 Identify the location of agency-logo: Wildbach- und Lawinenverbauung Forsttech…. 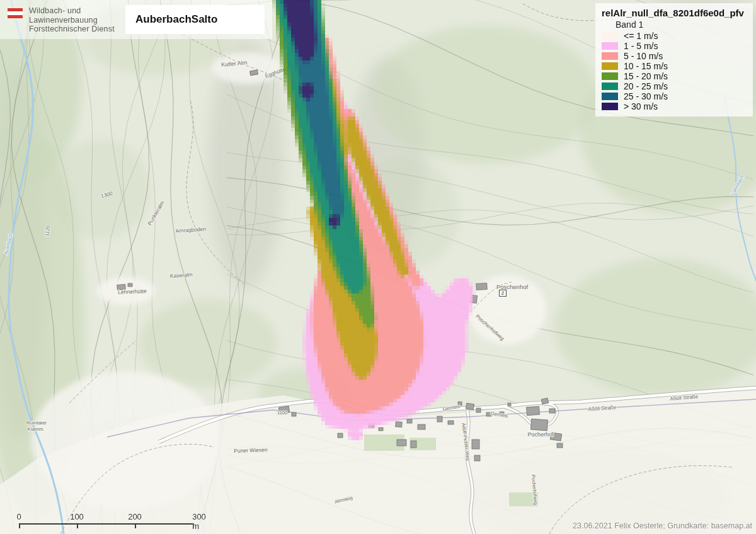
(61, 20).